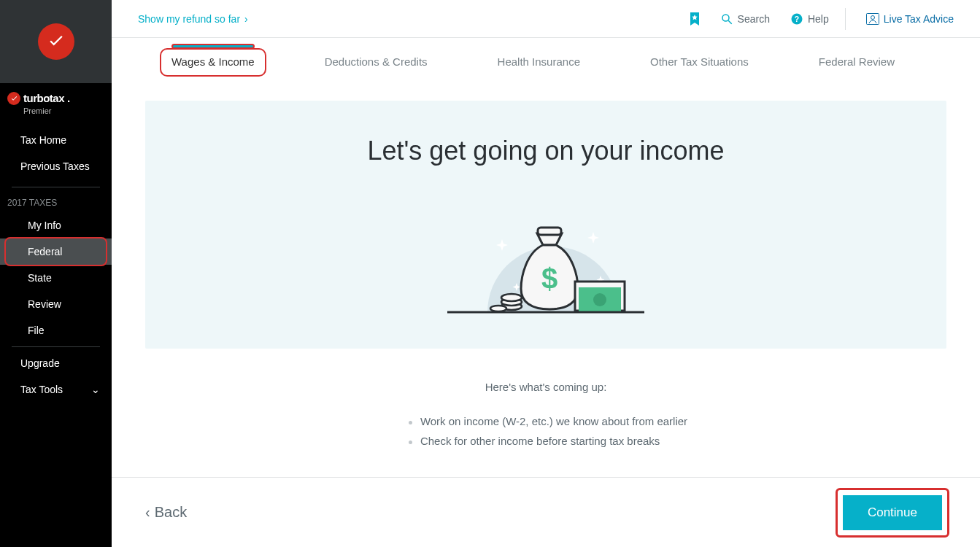 The image size is (980, 547). Describe the element at coordinates (55, 42) in the screenshot. I see `sidebar-logo-area` at that location.